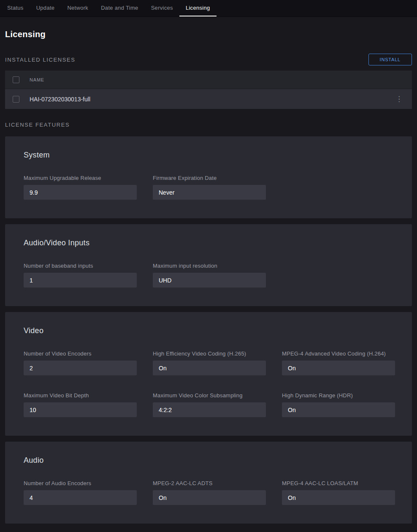 This screenshot has height=532, width=417. Describe the element at coordinates (209, 187) in the screenshot. I see `field-firmware-expiration-date: Firmware Expiration Date Never` at that location.